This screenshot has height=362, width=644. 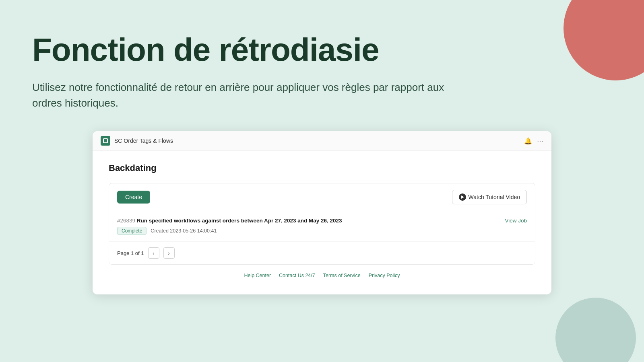 I want to click on job-description: Run specified workflows against orders b…, so click(x=239, y=220).